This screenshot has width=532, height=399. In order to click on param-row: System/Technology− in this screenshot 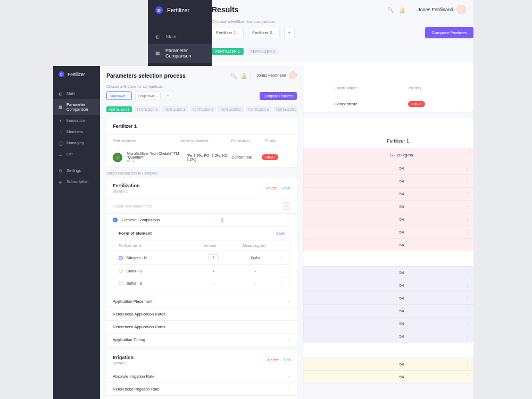, I will do `click(202, 397)`.